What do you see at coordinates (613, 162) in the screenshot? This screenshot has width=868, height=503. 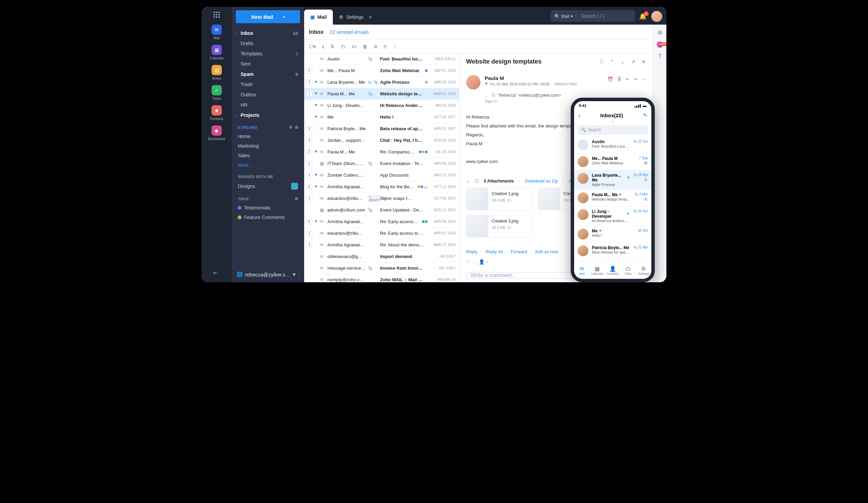 I see `phone-mail-row: Me... Paula MZoho Mail Webinar7 Sep5` at bounding box center [613, 162].